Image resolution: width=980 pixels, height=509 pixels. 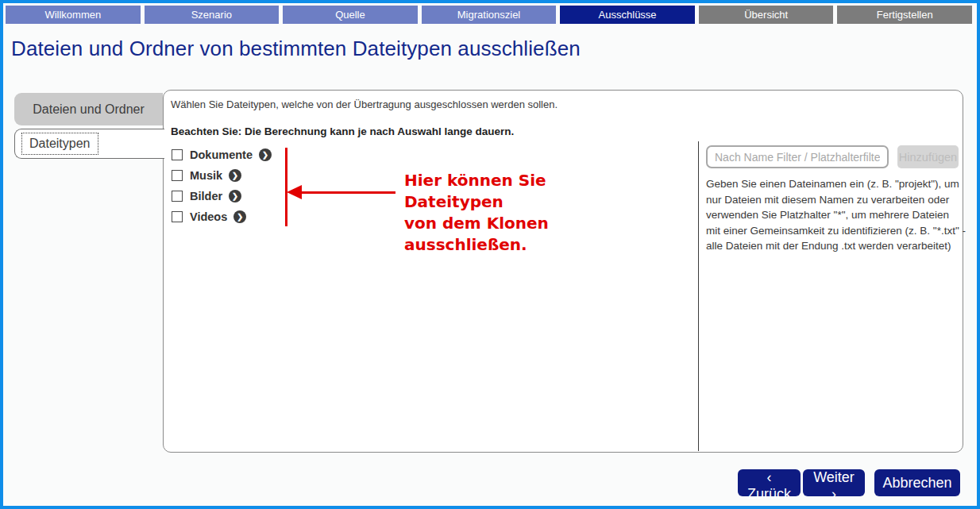 What do you see at coordinates (797, 157) in the screenshot?
I see `name-filter-input` at bounding box center [797, 157].